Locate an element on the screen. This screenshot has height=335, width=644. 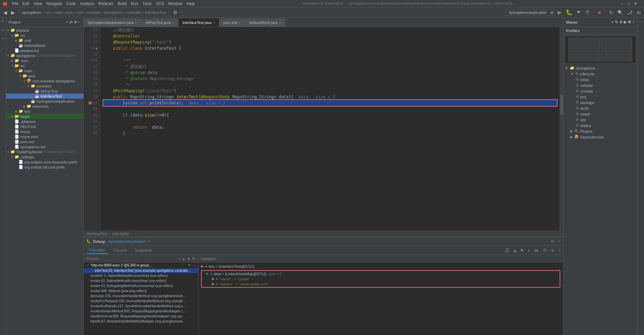
bottom-toolbar-icon-5: ⏭ is located at coordinates (537, 250).